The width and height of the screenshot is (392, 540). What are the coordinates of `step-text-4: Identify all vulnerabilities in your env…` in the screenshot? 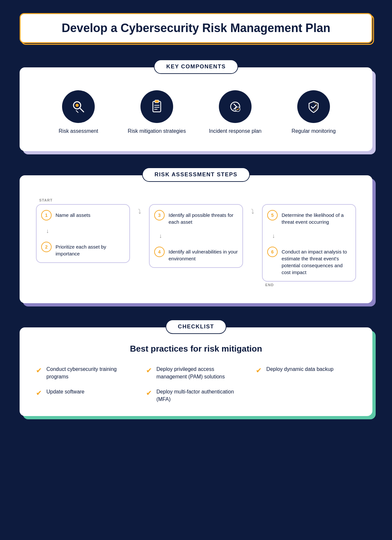 It's located at (203, 254).